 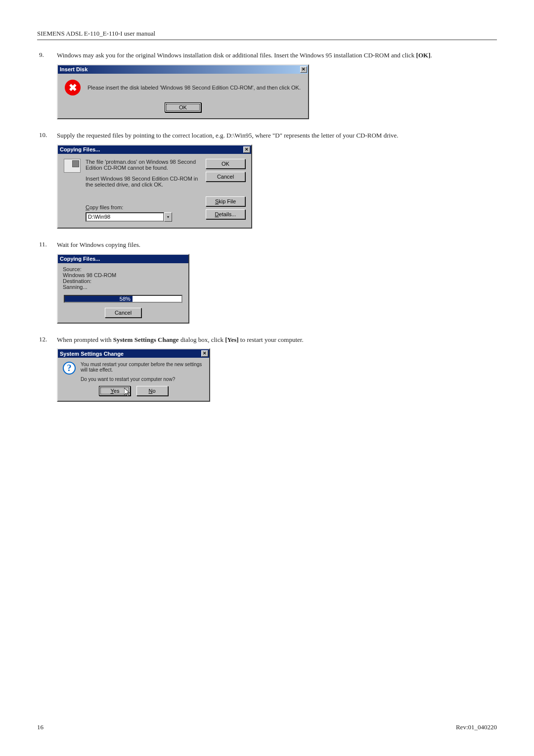 What do you see at coordinates (72, 166) in the screenshot?
I see `install-icon` at bounding box center [72, 166].